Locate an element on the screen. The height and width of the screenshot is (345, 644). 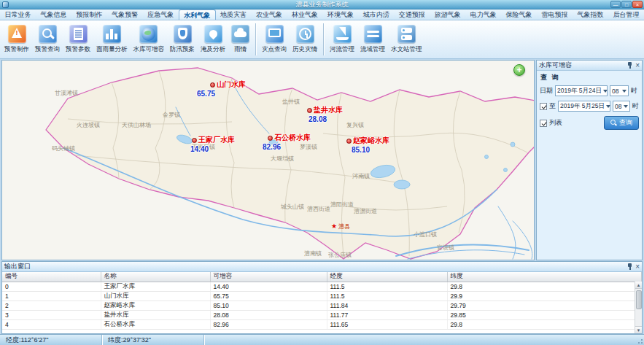
menu-tab-6: 水利气象 is located at coordinates (197, 15).